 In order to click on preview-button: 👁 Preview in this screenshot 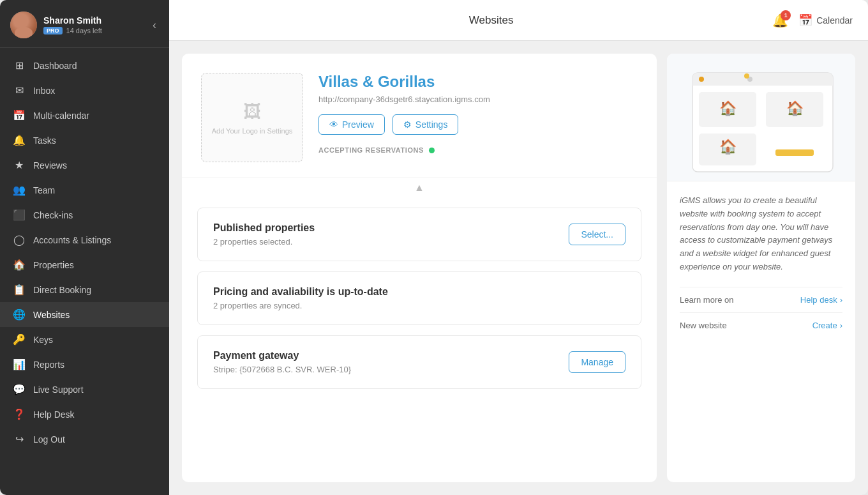, I will do `click(352, 125)`.